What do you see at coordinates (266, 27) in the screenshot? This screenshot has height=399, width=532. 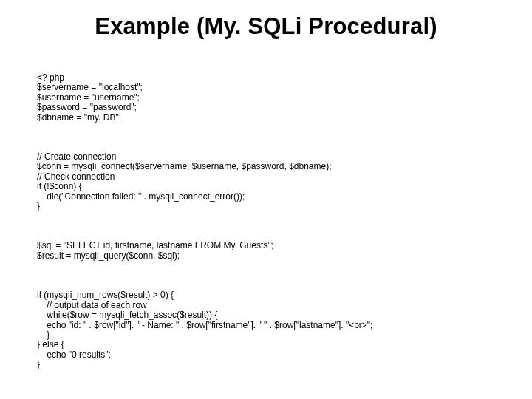 I see `slide-title: Example (My. SQLi Procedural)` at bounding box center [266, 27].